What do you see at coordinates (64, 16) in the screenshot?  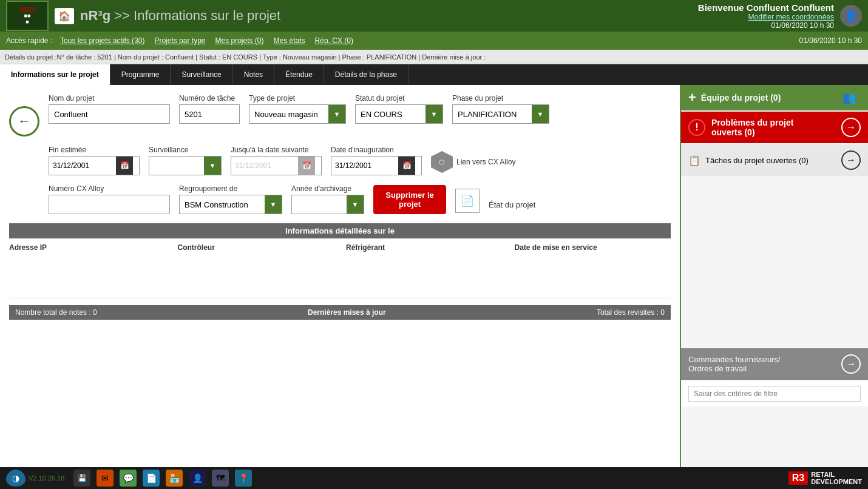 I see `home-icon: 🏠` at bounding box center [64, 16].